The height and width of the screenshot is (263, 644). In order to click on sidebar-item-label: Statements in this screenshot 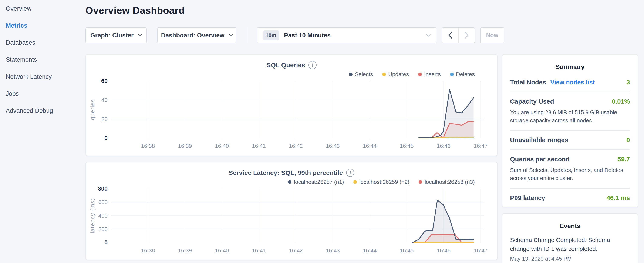, I will do `click(22, 60)`.